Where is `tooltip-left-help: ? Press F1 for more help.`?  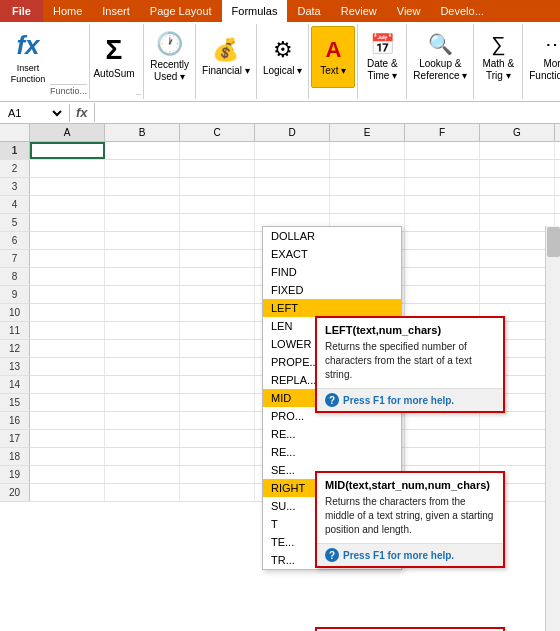 tooltip-left-help: ? Press F1 for more help. is located at coordinates (410, 400).